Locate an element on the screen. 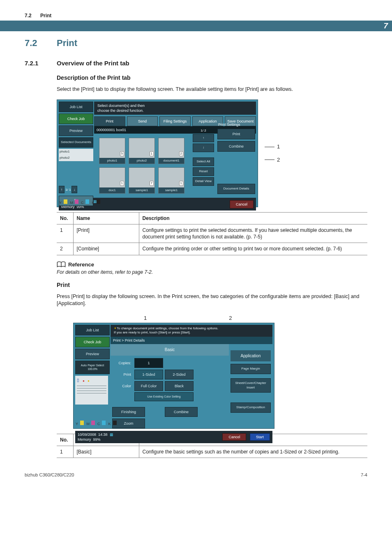 This screenshot has width=392, height=555. message-bar: Select document(s) and then choose the d… is located at coordinates (175, 108).